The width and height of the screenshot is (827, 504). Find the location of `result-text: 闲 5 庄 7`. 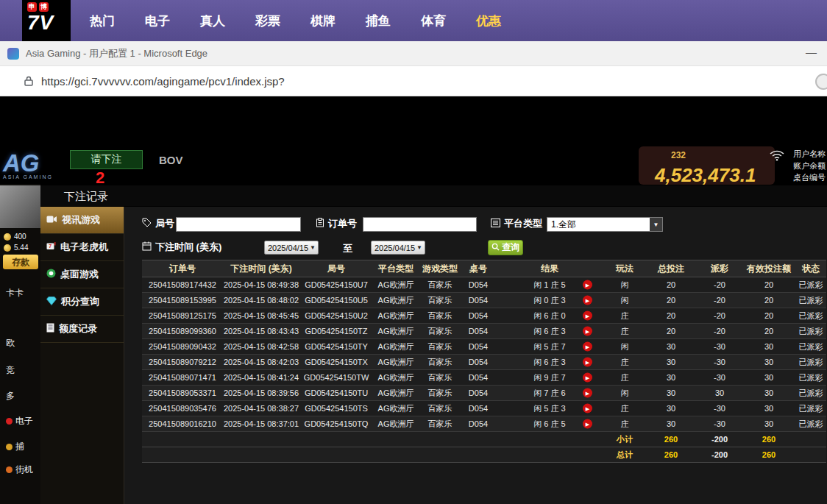

result-text: 闲 5 庄 7 is located at coordinates (549, 347).